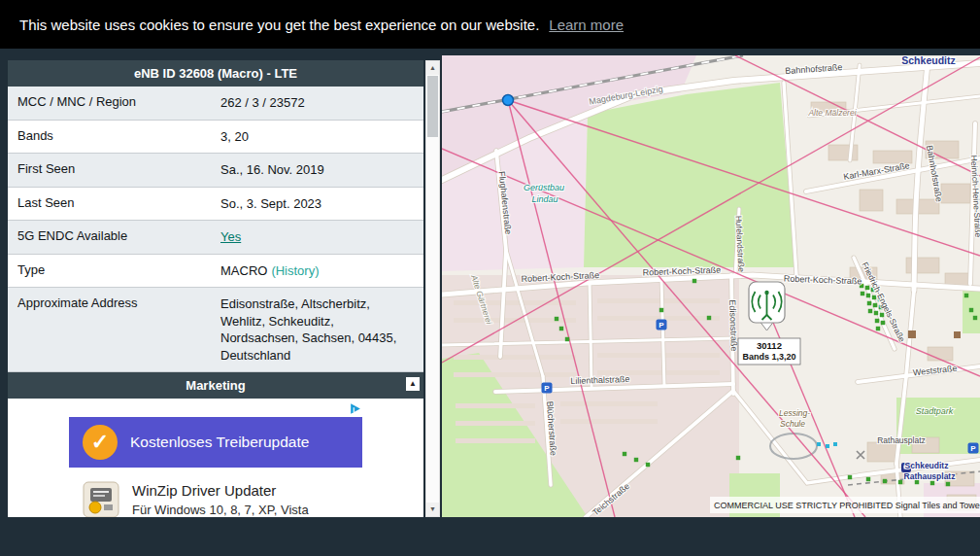 The height and width of the screenshot is (556, 980). I want to click on svg-text: Edisonstraße, so click(733, 325).